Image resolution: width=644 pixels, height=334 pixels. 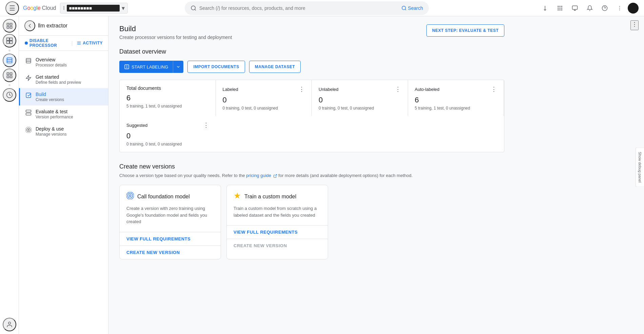 What do you see at coordinates (277, 222) in the screenshot?
I see `card-train-custom: Train a custom model Train a custom mode…` at bounding box center [277, 222].